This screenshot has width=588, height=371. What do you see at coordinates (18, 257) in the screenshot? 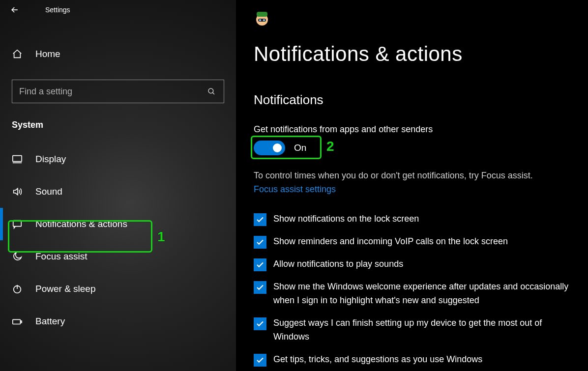
I see `moon-icon` at bounding box center [18, 257].